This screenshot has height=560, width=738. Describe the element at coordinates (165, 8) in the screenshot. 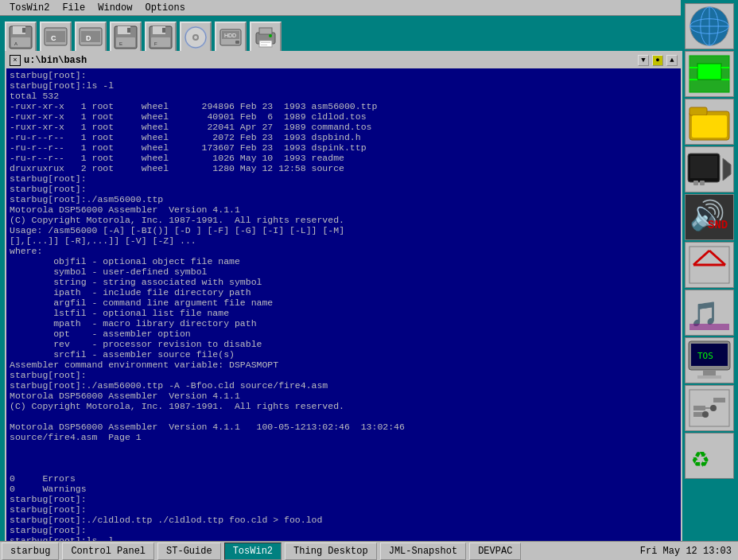

I see `menu-options: Options` at that location.